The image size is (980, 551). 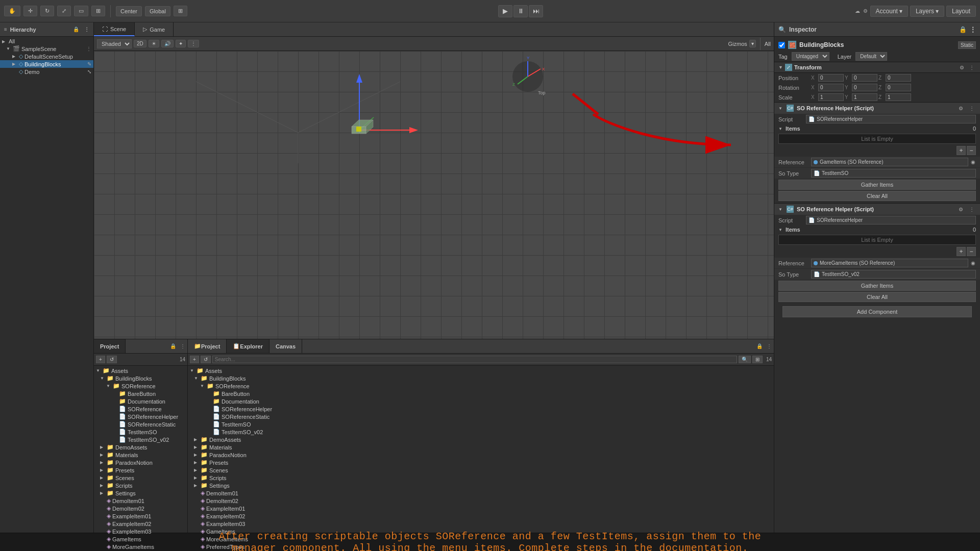 I want to click on center-btn: Center, so click(x=129, y=11).